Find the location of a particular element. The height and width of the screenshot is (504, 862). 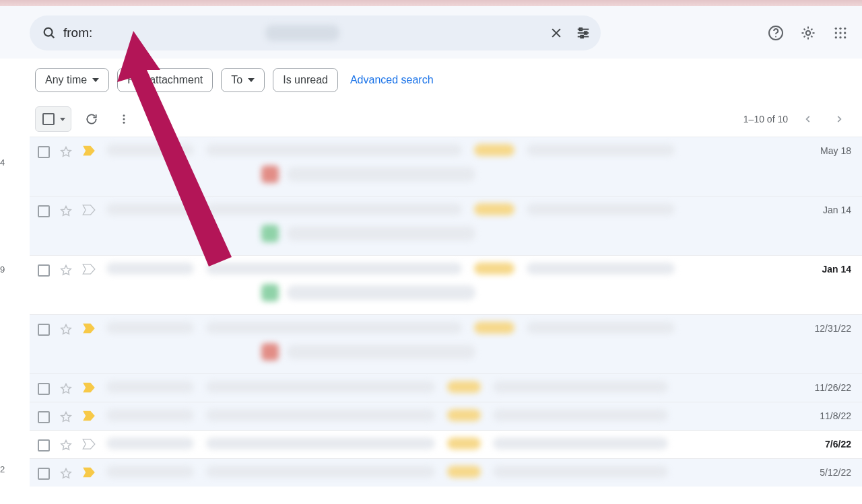

search-bar is located at coordinates (315, 33).